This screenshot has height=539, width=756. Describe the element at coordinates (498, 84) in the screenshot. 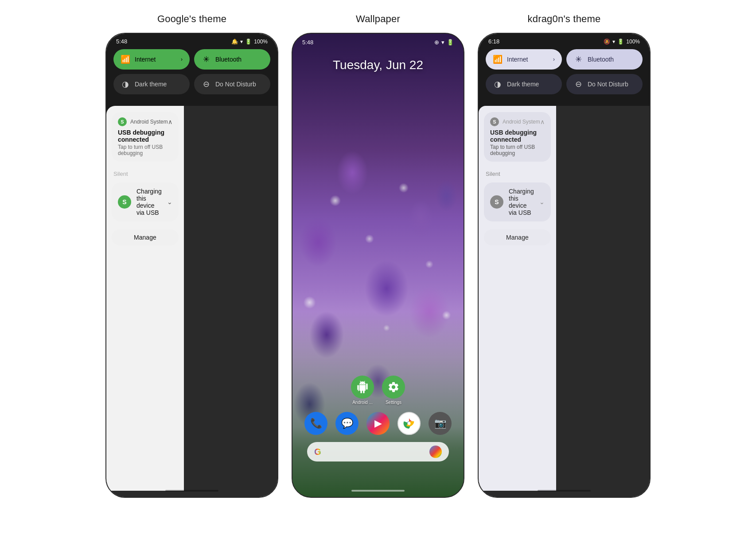

I see `kdrag-contrast-icon: ◑` at that location.